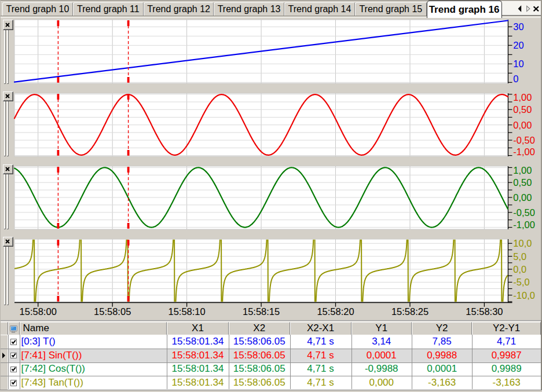 The width and height of the screenshot is (542, 392). Describe the element at coordinates (520, 257) in the screenshot. I see `svg-text: 5,0` at that location.